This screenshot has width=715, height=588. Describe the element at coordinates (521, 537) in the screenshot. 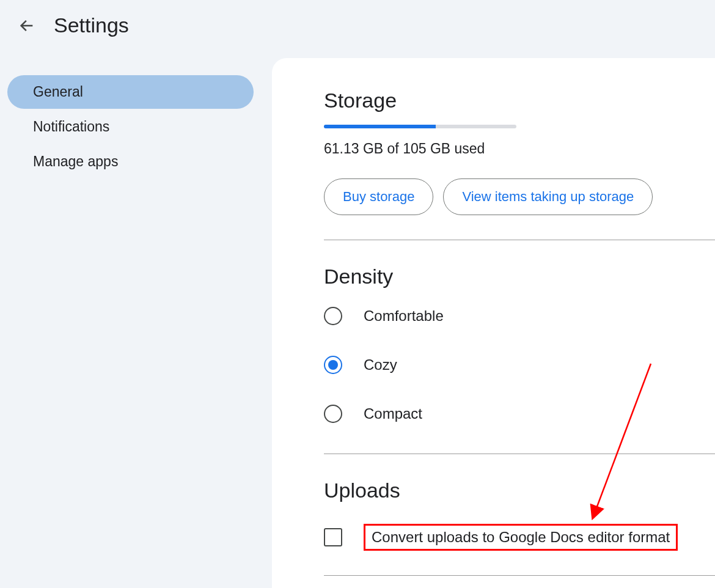

I see `checkbox-label: Convert uploads to Google Docs editor fo…` at that location.